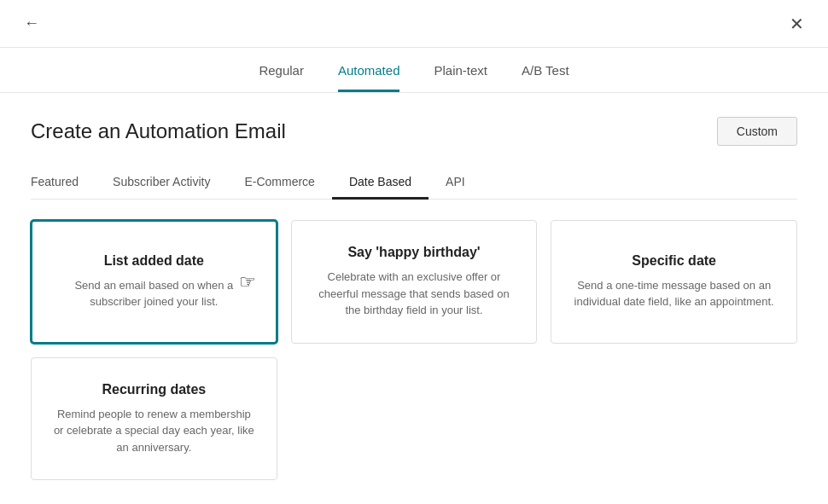 This screenshot has width=828, height=504. What do you see at coordinates (414, 131) in the screenshot?
I see `page-header: Create an Automation Email Custom` at bounding box center [414, 131].